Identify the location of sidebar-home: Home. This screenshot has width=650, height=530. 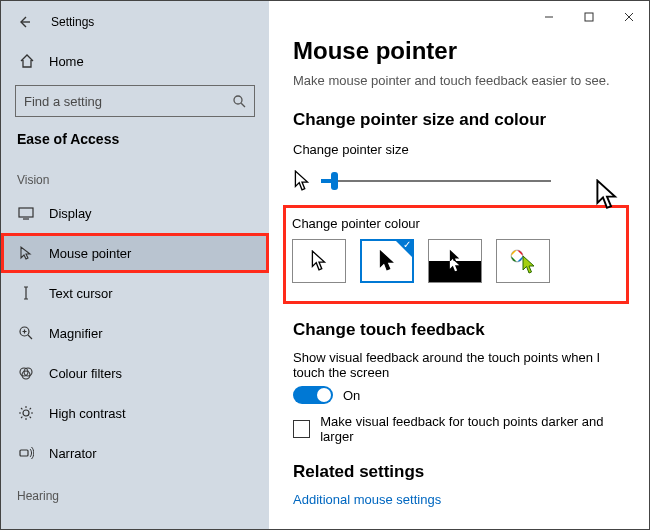
(135, 61).